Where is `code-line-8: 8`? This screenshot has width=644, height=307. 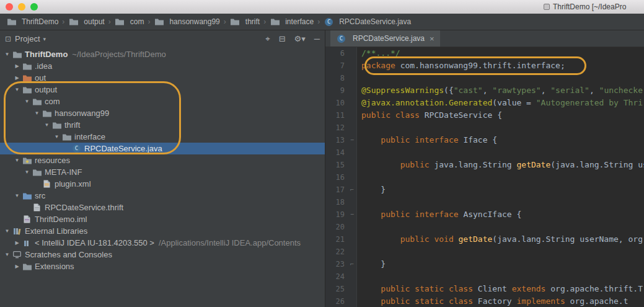 code-line-8: 8 is located at coordinates (485, 78).